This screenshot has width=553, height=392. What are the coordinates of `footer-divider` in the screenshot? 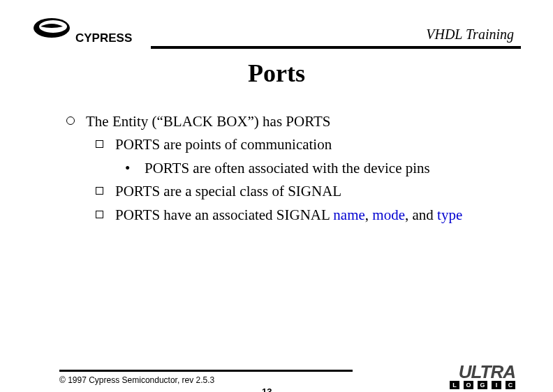 It's located at (206, 371).